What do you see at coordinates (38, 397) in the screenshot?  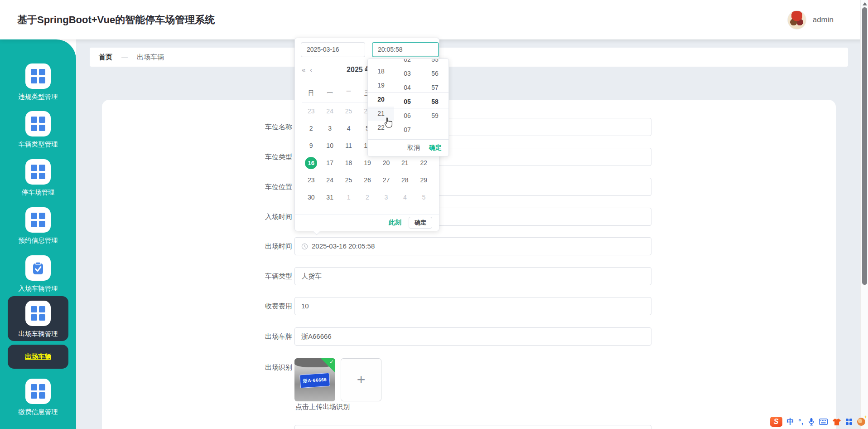 I see `sidebar-item-payment-info: 缴费信息管理` at bounding box center [38, 397].